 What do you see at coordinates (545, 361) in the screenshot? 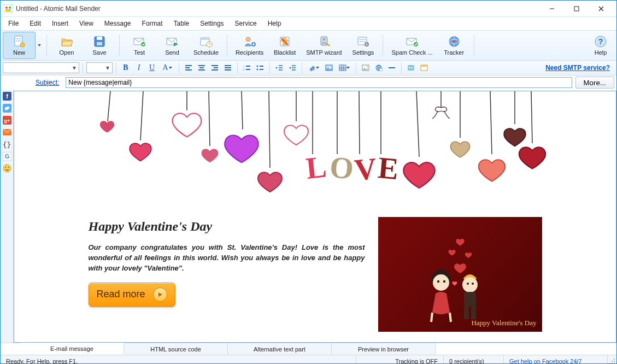
I see `status-fb-help-link: Get help on Facebook 24/7` at bounding box center [545, 361].